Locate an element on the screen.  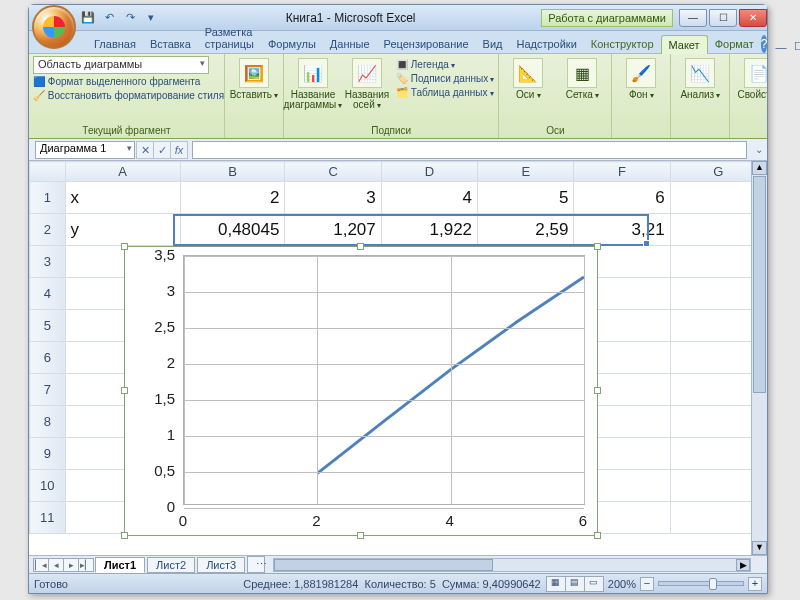
sheet-tab: Лист3 is located at coordinates (221, 565).